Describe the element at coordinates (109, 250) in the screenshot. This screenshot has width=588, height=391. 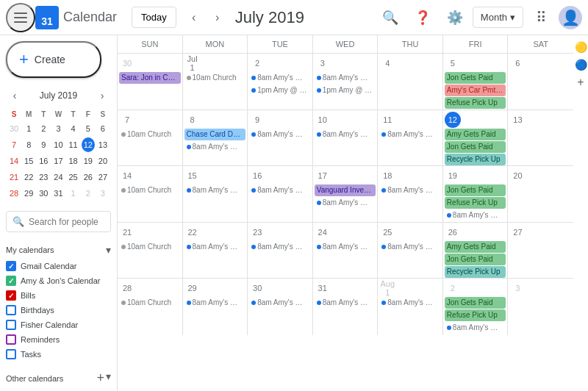
I see `my-calendars-collapse: ▾` at that location.